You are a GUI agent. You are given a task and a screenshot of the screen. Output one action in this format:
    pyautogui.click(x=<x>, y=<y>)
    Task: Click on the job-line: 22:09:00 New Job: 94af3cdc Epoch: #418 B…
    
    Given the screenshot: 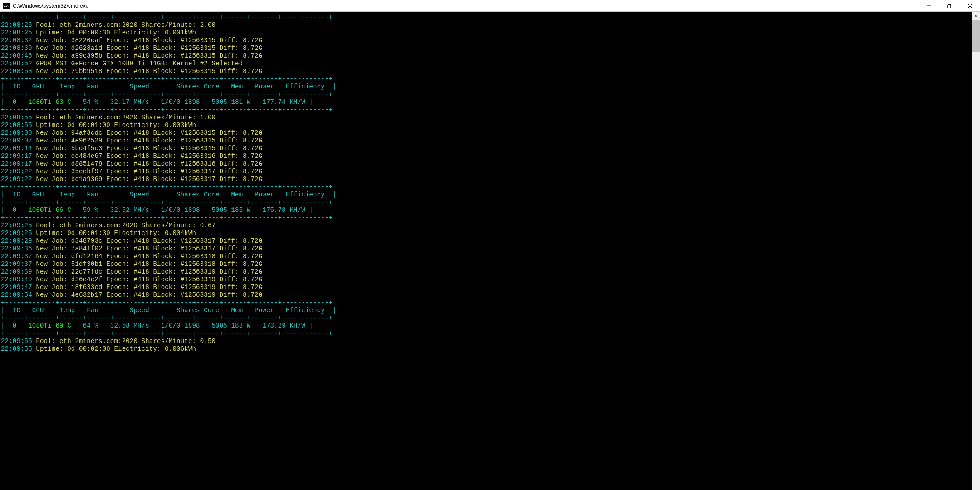 What is the action you would take?
    pyautogui.click(x=486, y=133)
    